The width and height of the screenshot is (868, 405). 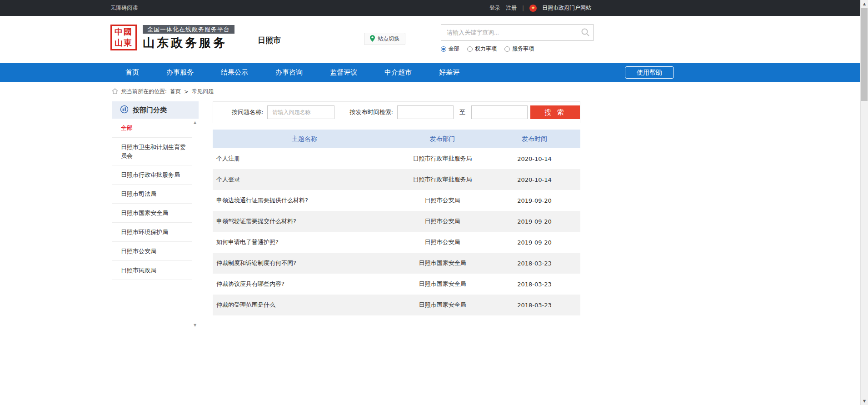 I want to click on cell-topic: 申领边境通行证需要提供什么材料?, so click(x=304, y=200).